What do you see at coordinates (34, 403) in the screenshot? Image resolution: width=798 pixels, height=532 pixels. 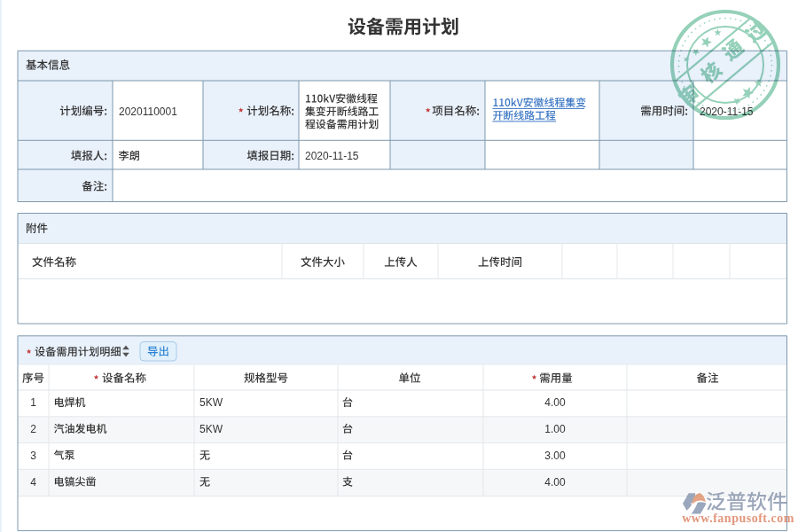 I see `svg-text: 1` at bounding box center [34, 403].